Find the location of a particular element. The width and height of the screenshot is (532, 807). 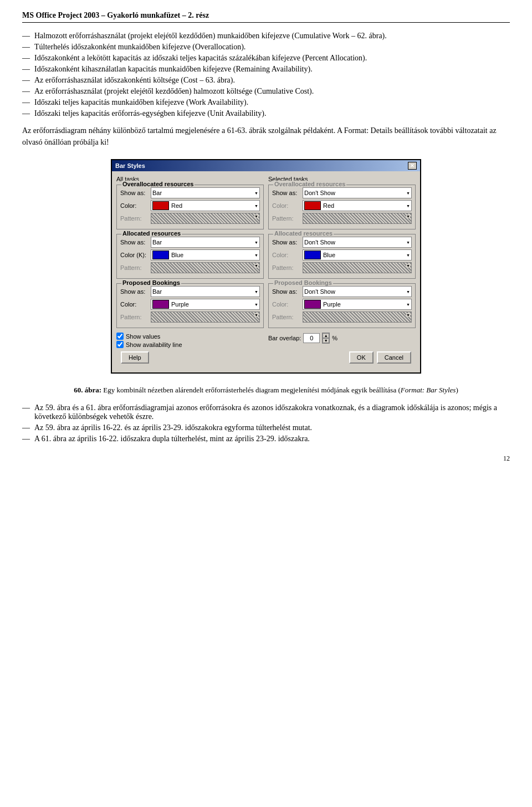

left-color-row-0: Color: Red is located at coordinates (190, 206).